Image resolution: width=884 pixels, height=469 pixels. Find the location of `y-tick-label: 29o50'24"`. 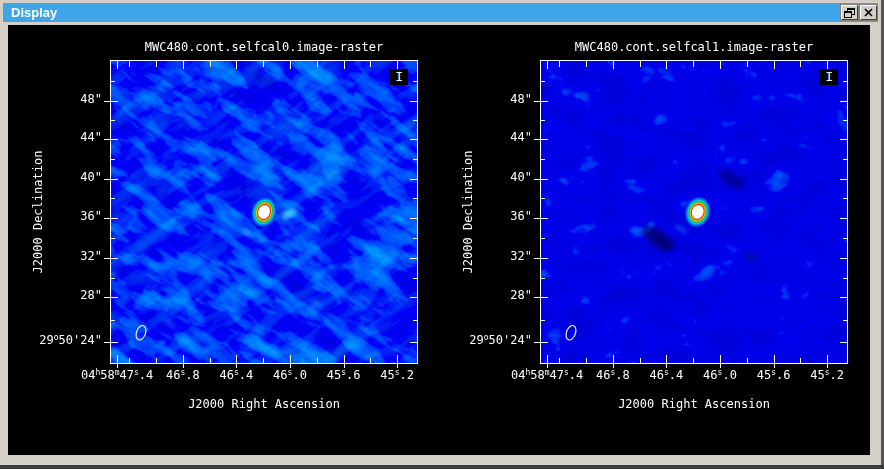

y-tick-label: 29o50'24" is located at coordinates (56, 340).